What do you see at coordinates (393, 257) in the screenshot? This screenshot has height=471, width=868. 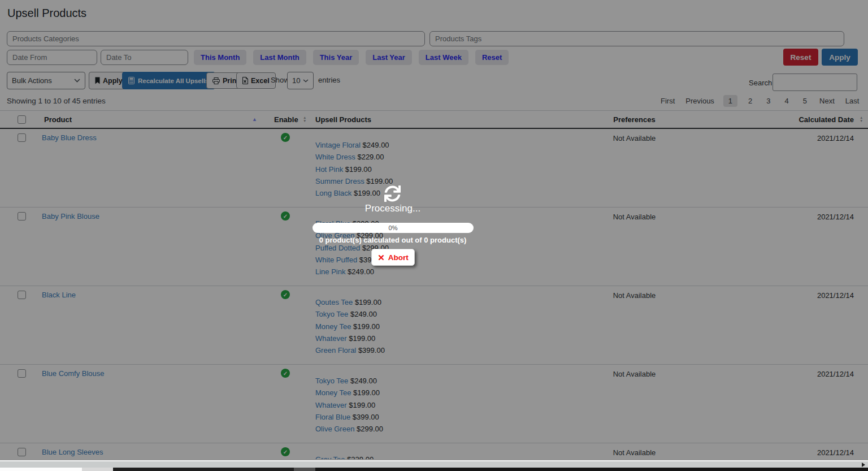 I see `abort-button: ✕ Abort` at bounding box center [393, 257].